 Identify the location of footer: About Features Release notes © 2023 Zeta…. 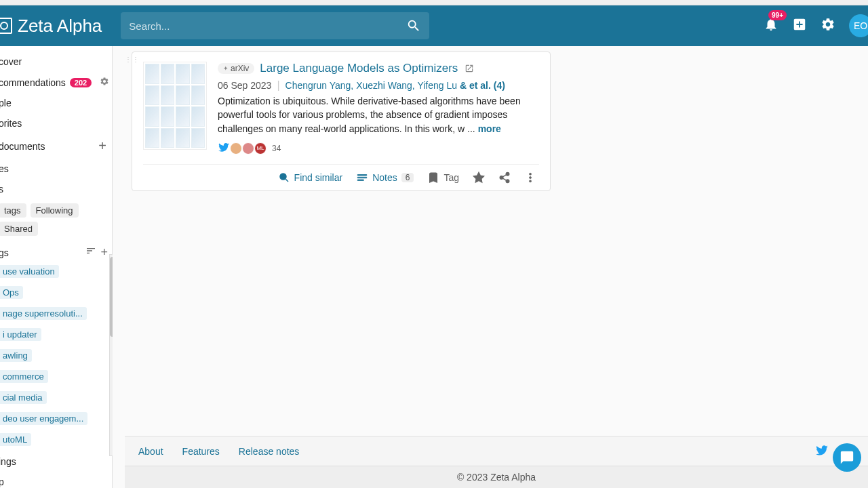
(496, 462).